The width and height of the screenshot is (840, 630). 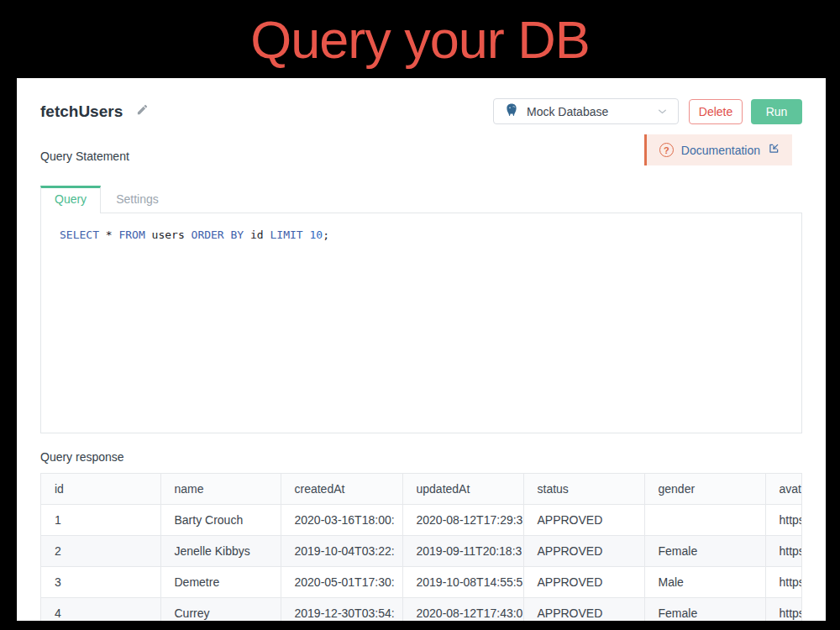 I want to click on cell-name: Jenelle Kibbys, so click(x=220, y=551).